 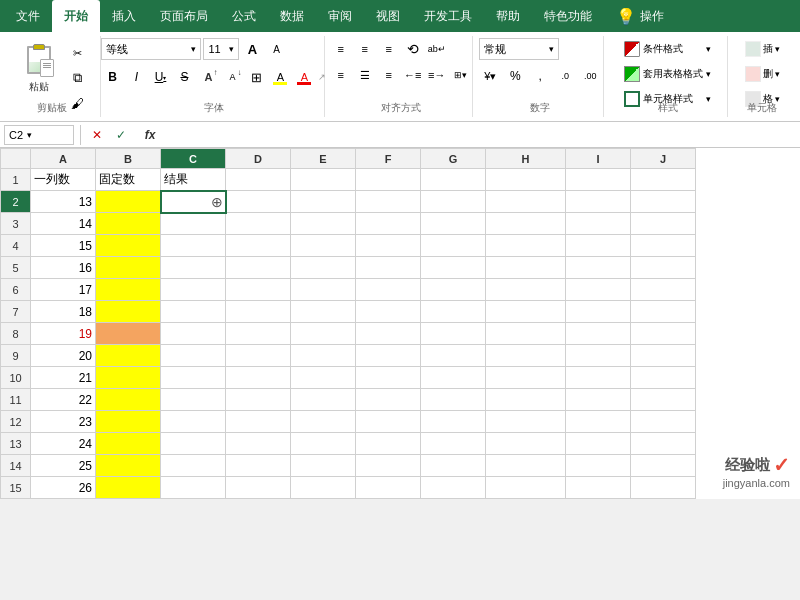 I want to click on cell-F2, so click(x=388, y=202).